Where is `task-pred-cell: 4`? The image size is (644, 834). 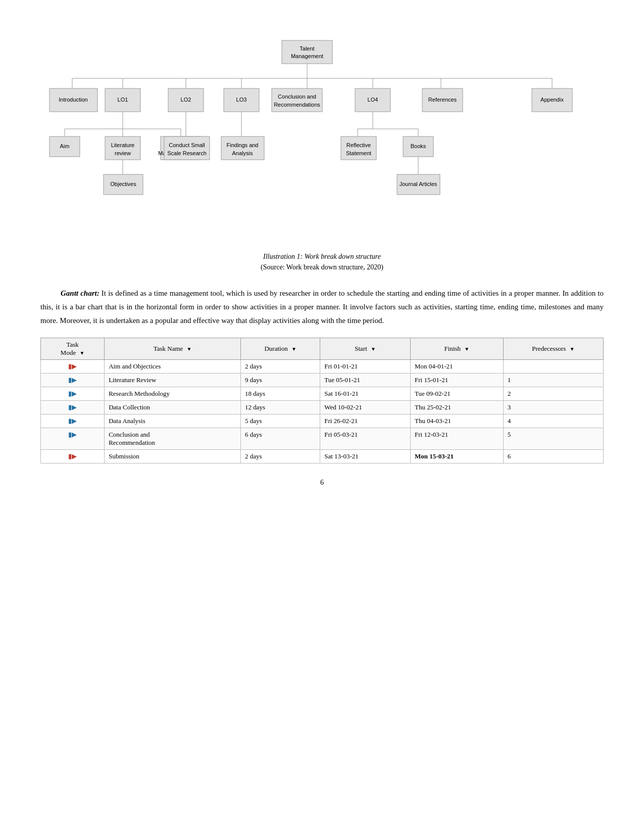
task-pred-cell: 4 is located at coordinates (553, 422).